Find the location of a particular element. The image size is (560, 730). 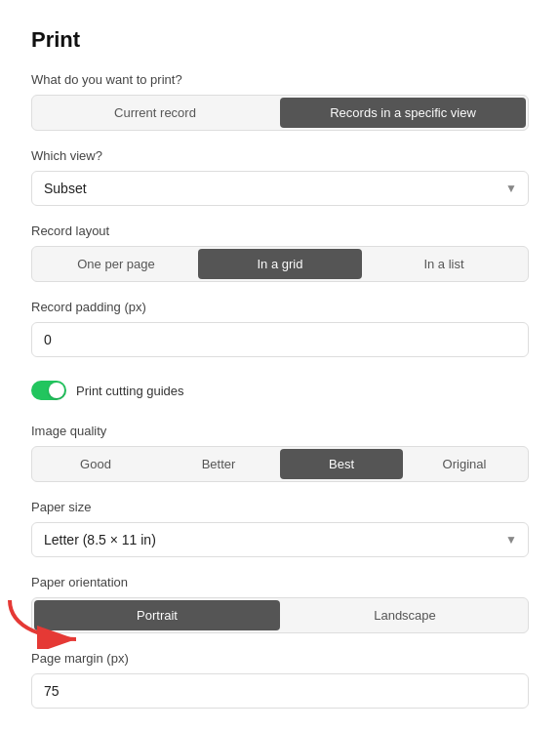

cutting-guides-label: Print cutting guides is located at coordinates (131, 390).